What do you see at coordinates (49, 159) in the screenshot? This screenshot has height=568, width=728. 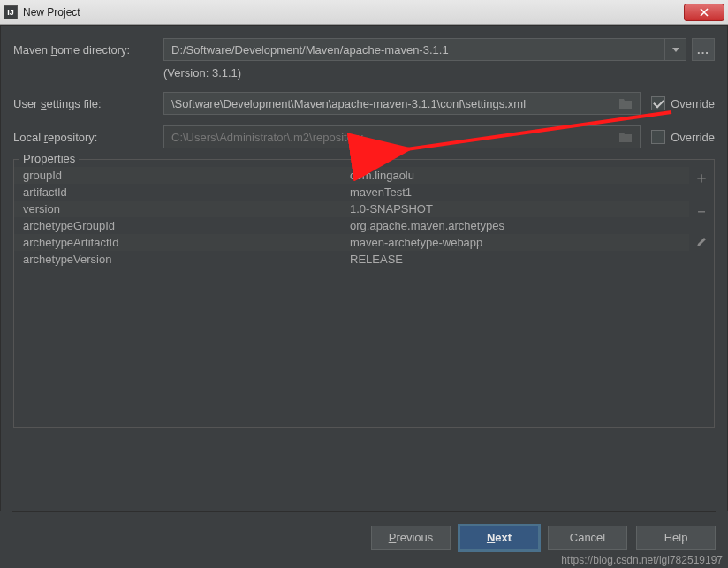 I see `properties-title: Properties` at bounding box center [49, 159].